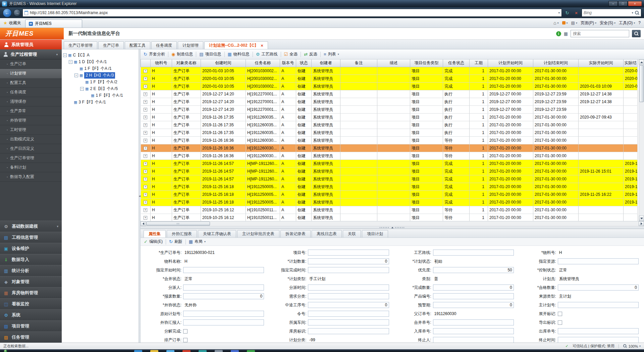 The image size is (644, 352). Describe the element at coordinates (331, 54) in the screenshot. I see `toolbar-button: ≡列表▾` at that location.